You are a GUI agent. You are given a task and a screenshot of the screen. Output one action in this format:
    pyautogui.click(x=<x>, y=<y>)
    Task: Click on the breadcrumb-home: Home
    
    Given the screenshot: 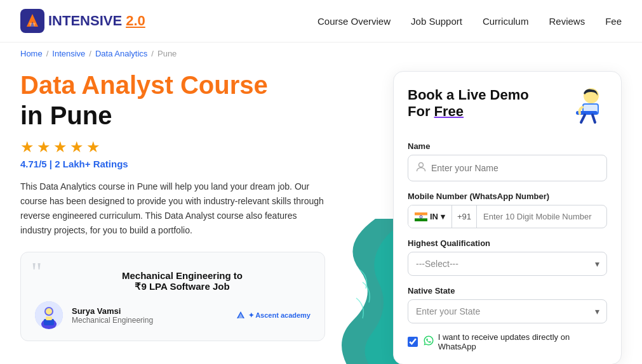 What is the action you would take?
    pyautogui.click(x=32, y=53)
    